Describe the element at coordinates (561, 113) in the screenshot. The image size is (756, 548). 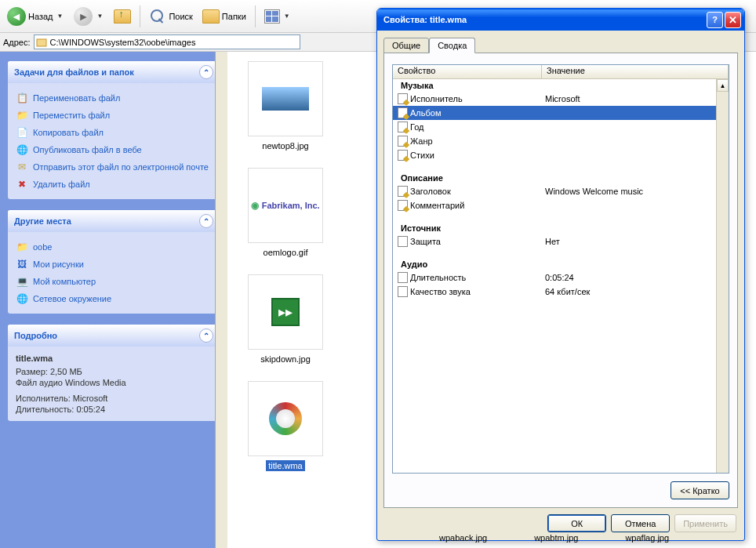
I see `property-row: Альбом` at that location.